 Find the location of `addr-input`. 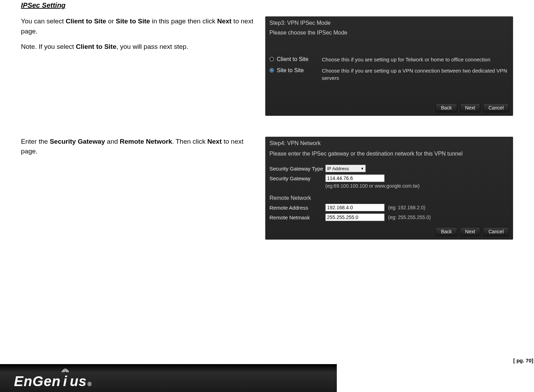

addr-input is located at coordinates (355, 208).